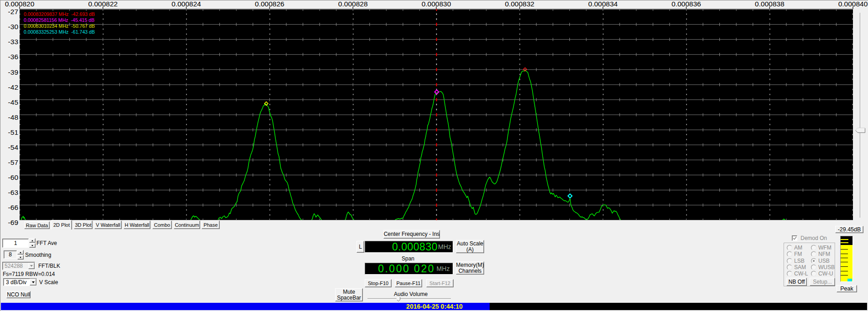 This screenshot has width=868, height=311. What do you see at coordinates (13, 87) in the screenshot?
I see `svg-text: -42` at bounding box center [13, 87].